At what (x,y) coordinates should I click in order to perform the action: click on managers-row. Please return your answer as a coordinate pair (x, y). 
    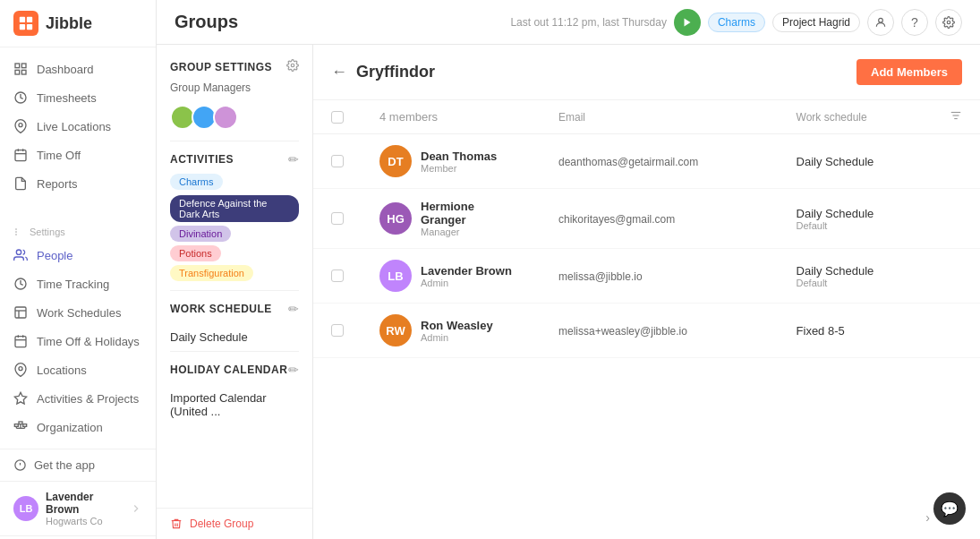
    Looking at the image, I should click on (234, 121).